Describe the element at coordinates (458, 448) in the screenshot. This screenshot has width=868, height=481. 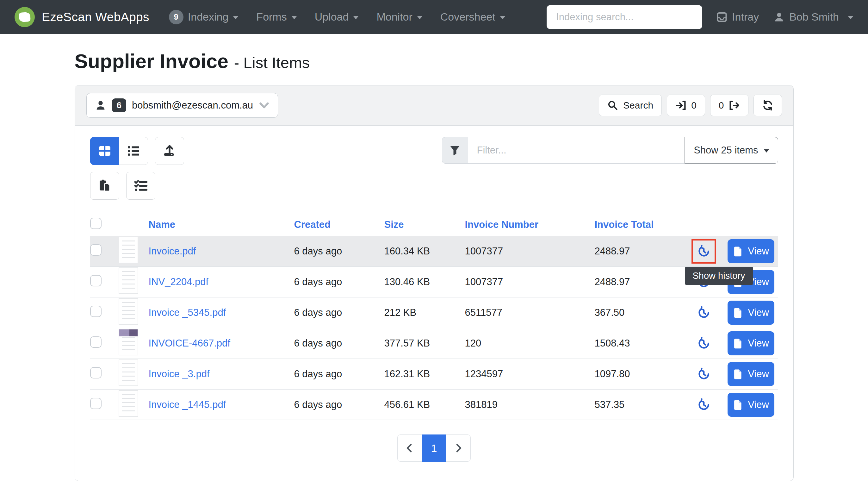
I see `next-page-button` at that location.